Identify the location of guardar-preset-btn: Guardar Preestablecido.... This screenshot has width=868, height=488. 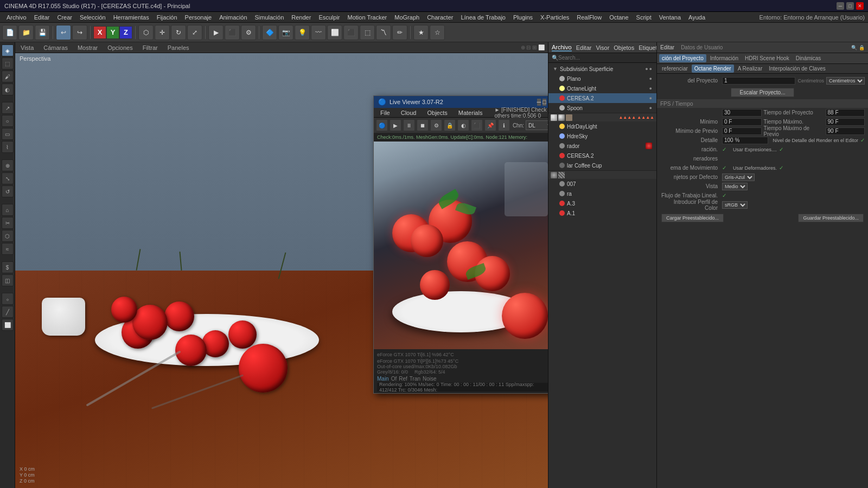
(831, 218).